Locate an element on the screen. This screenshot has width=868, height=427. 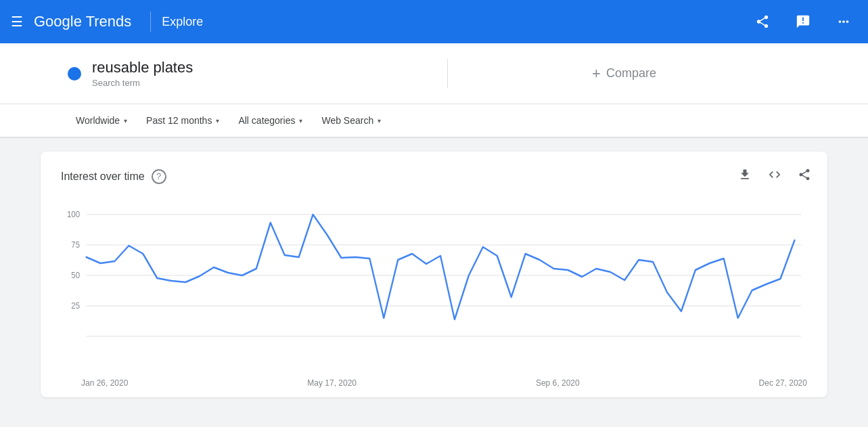
svg-text: 25 is located at coordinates (76, 306).